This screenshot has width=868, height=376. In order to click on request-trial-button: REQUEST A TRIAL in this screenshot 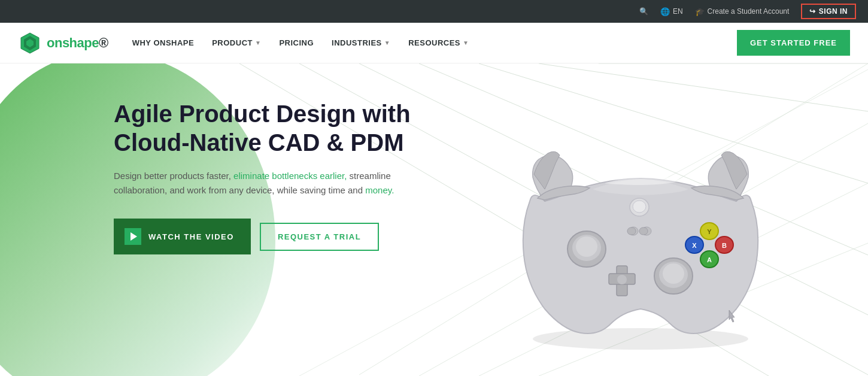, I will do `click(320, 237)`.